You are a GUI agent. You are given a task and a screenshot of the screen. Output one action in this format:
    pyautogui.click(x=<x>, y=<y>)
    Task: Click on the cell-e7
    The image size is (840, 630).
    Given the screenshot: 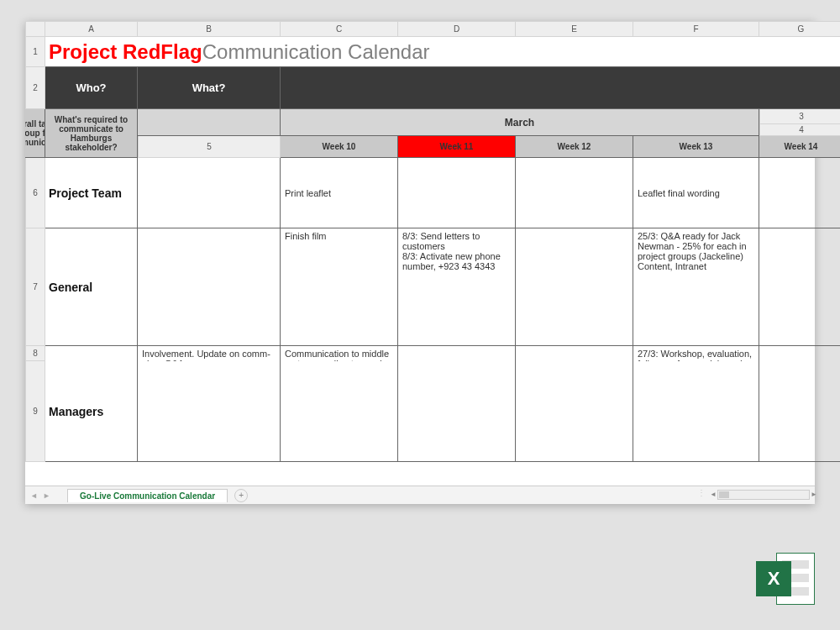 What is the action you would take?
    pyautogui.click(x=575, y=287)
    